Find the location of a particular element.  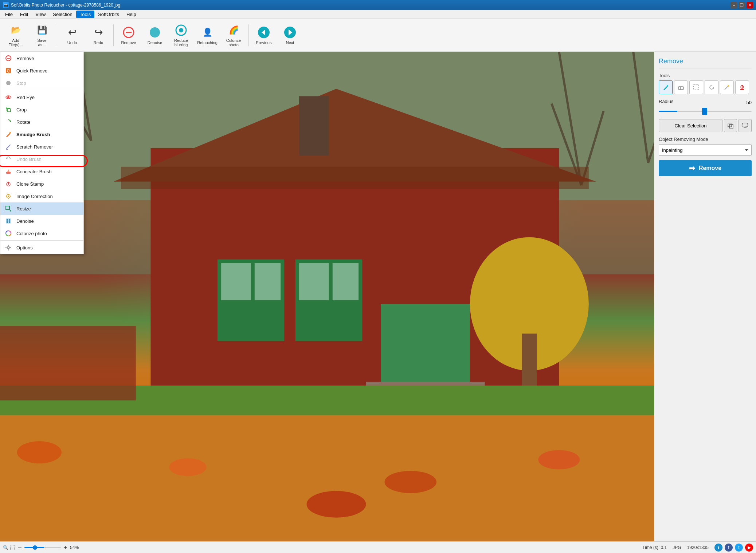

menu-undo-brush-label: Undo Brush is located at coordinates (29, 159).